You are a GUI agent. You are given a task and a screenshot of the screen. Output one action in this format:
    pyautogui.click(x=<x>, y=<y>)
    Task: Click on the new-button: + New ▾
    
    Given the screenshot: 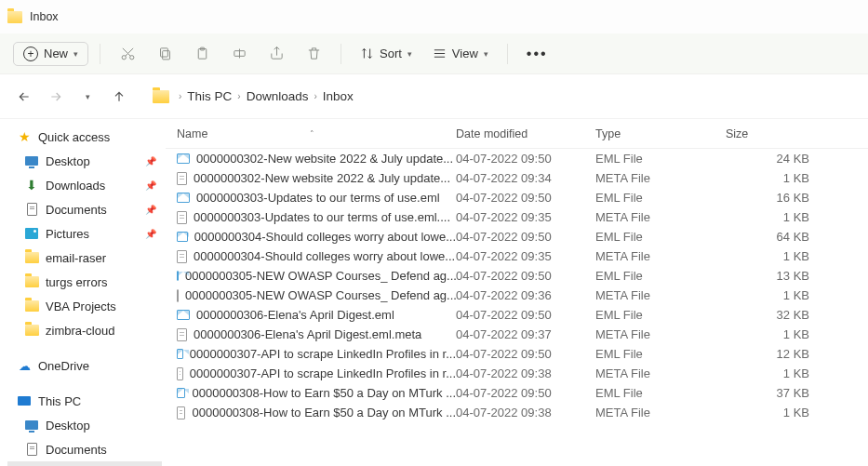 What is the action you would take?
    pyautogui.click(x=50, y=54)
    